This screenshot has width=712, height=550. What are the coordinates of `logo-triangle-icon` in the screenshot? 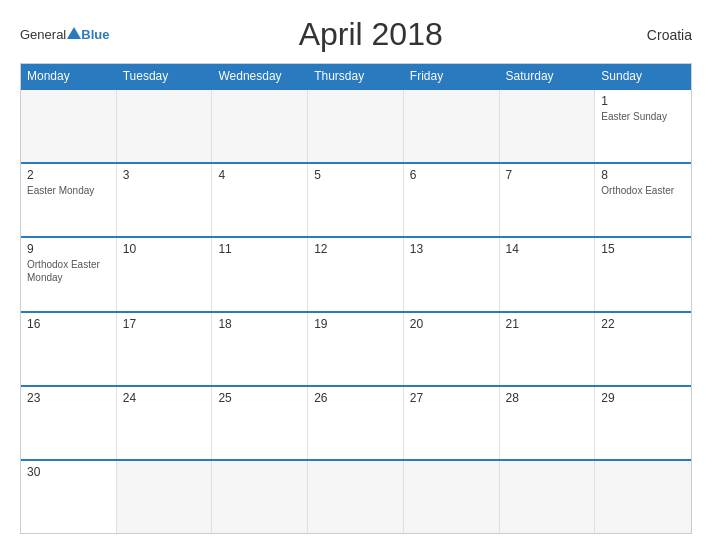 It's located at (74, 33).